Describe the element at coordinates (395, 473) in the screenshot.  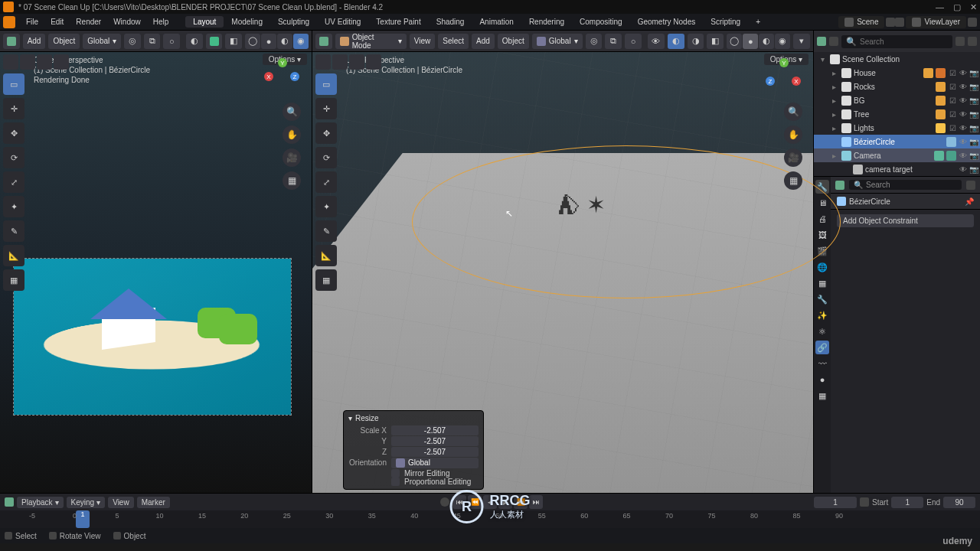
I see `mirror-editing-checkbox` at that location.